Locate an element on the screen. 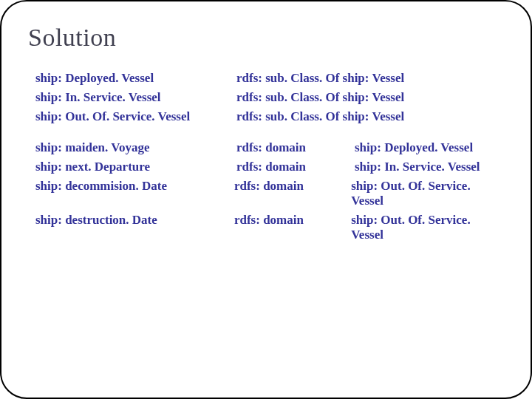 This screenshot has width=532, height=399. subject: ship: next. Departure is located at coordinates (136, 167).